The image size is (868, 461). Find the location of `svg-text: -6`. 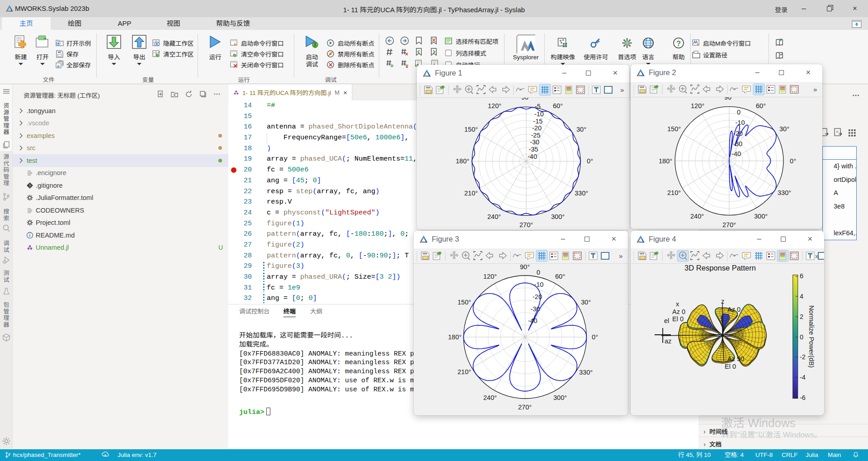

svg-text: -6 is located at coordinates (803, 398).